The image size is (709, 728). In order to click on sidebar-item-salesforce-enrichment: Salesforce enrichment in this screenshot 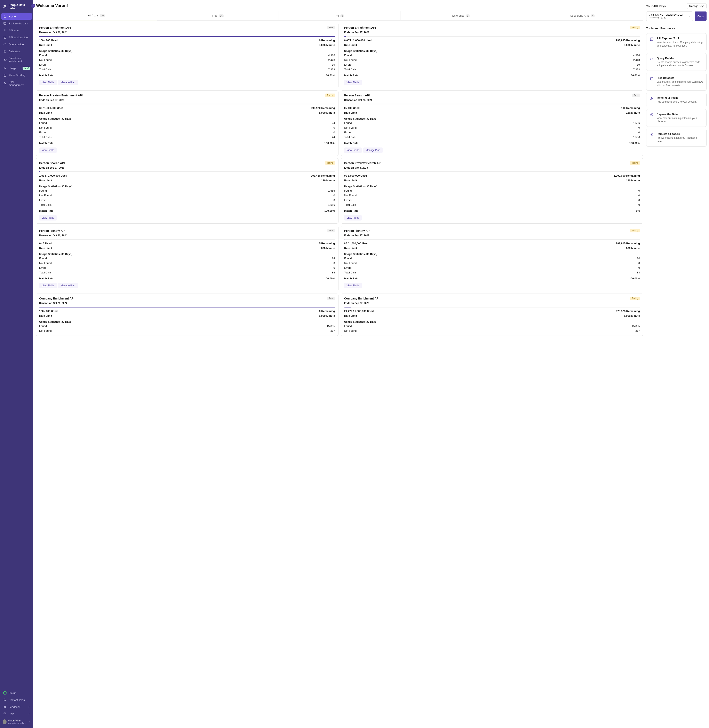, I will do `click(16, 60)`.